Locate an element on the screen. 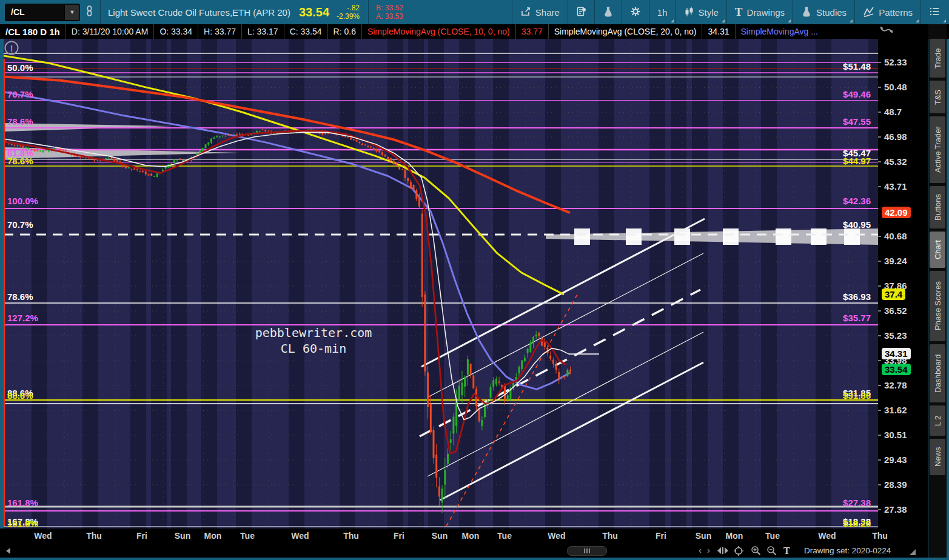 The image size is (949, 560). svg-text: 70.7% is located at coordinates (21, 95).